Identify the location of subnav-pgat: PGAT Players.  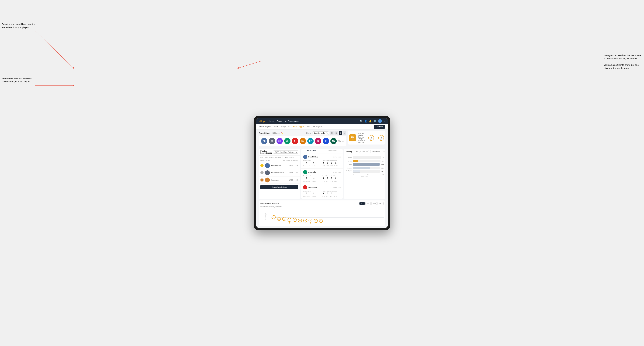
(265, 127).